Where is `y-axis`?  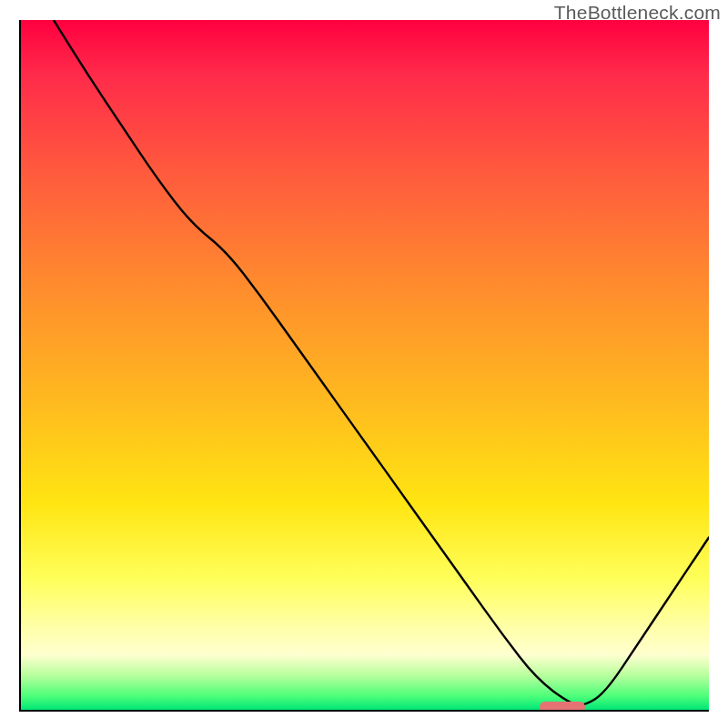
y-axis is located at coordinates (20, 365).